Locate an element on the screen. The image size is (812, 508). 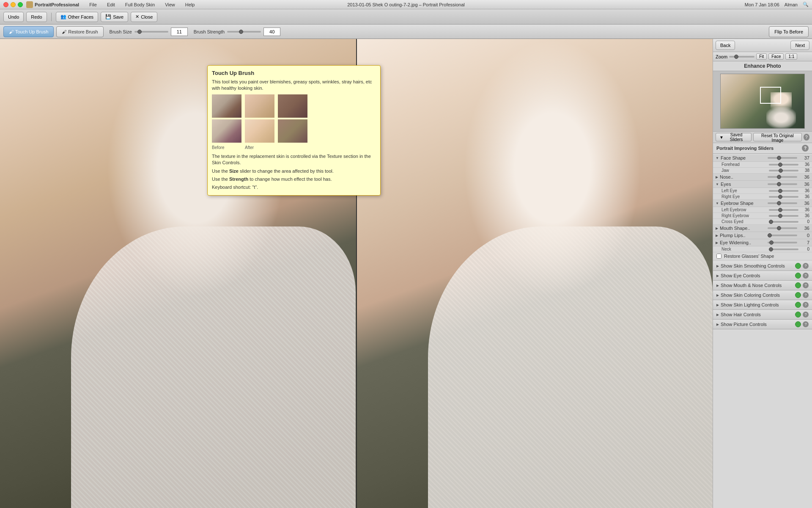
menu-full-body-skin: Full Body Skin is located at coordinates (140, 5).